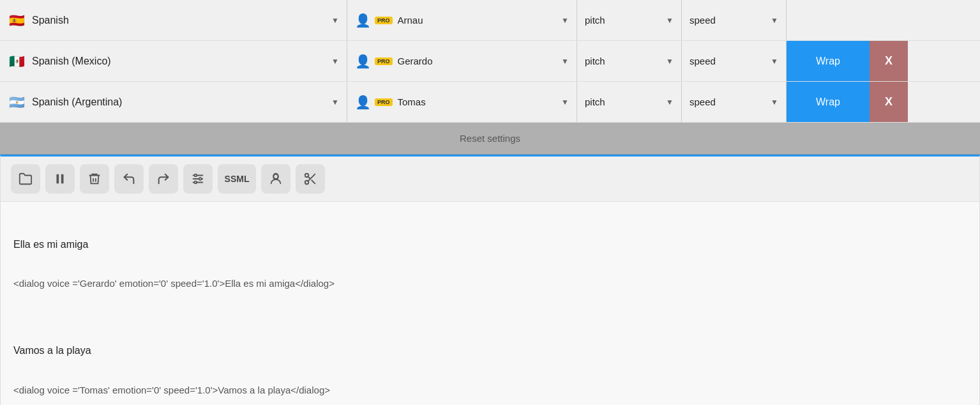  Describe the element at coordinates (729, 61) in the screenshot. I see `speed-dropdown-2: speed` at that location.